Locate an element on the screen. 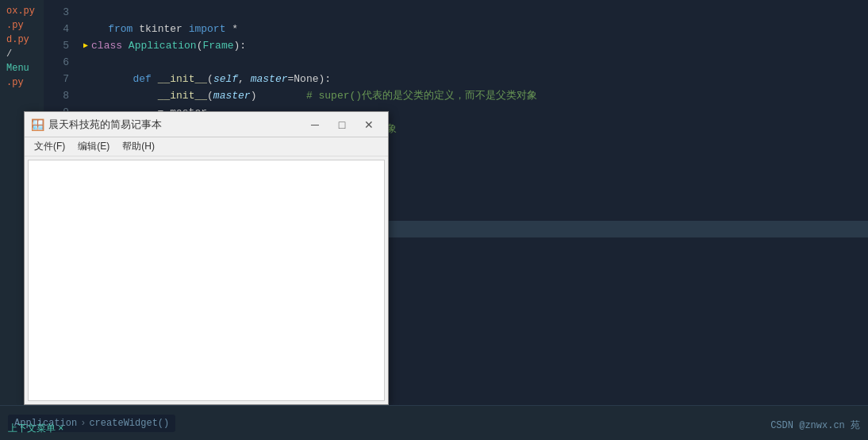  file-item: d.py is located at coordinates (22, 40).